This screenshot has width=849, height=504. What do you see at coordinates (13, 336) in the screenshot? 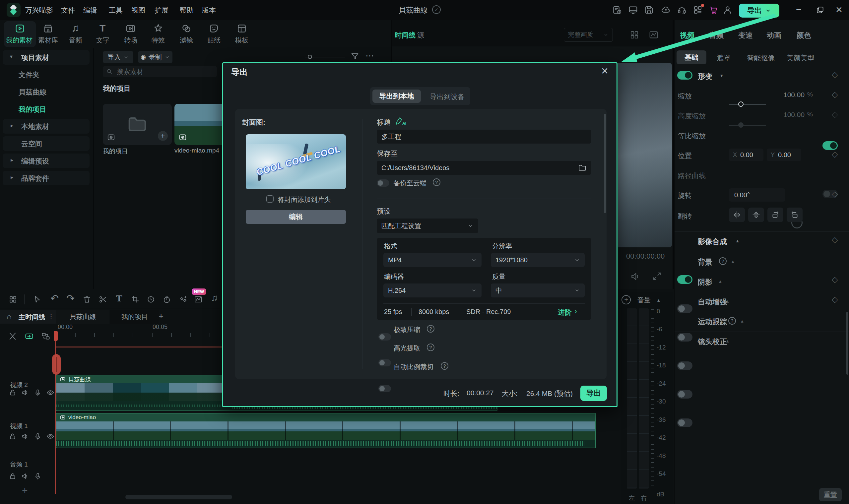
I see `auto-ripple-icon` at bounding box center [13, 336].